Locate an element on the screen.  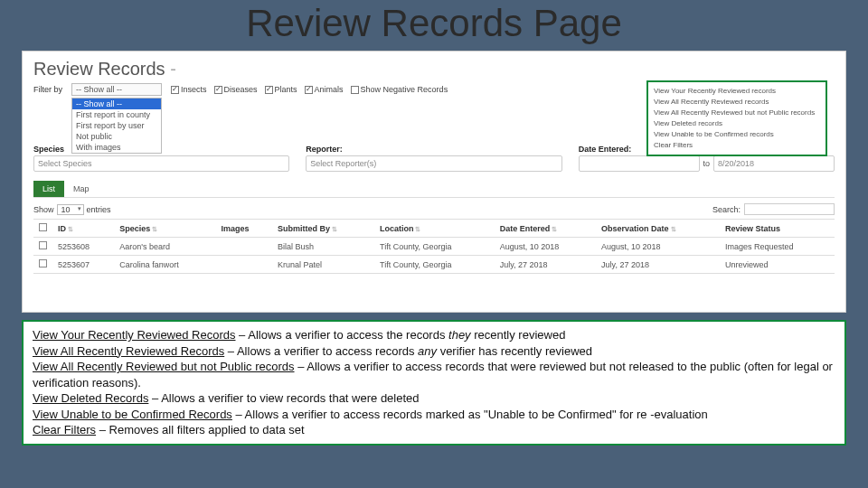
page-title: Review Records - is located at coordinates (434, 69).